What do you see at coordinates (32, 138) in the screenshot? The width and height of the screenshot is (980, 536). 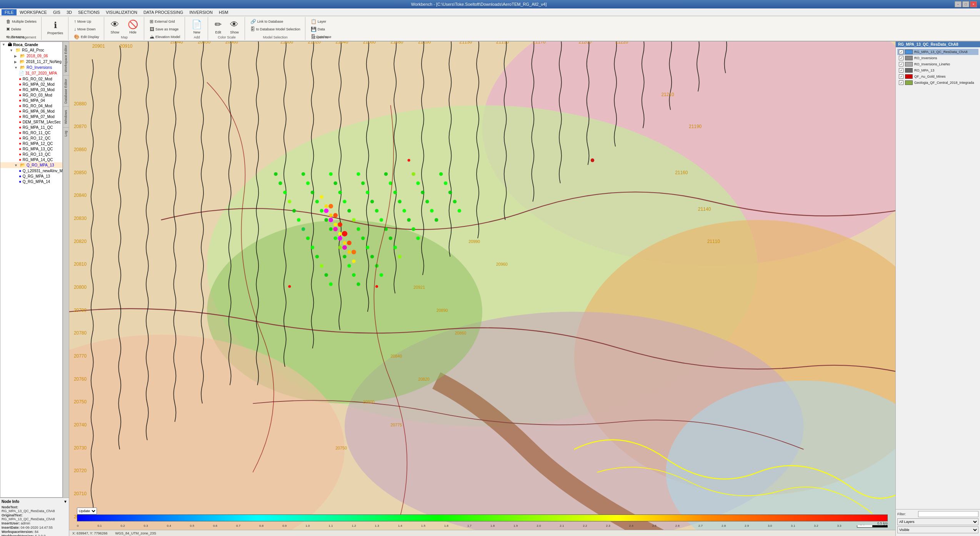 I see `tree-node-rg-ro-12: ● RG_RO_12_QC` at bounding box center [32, 138].